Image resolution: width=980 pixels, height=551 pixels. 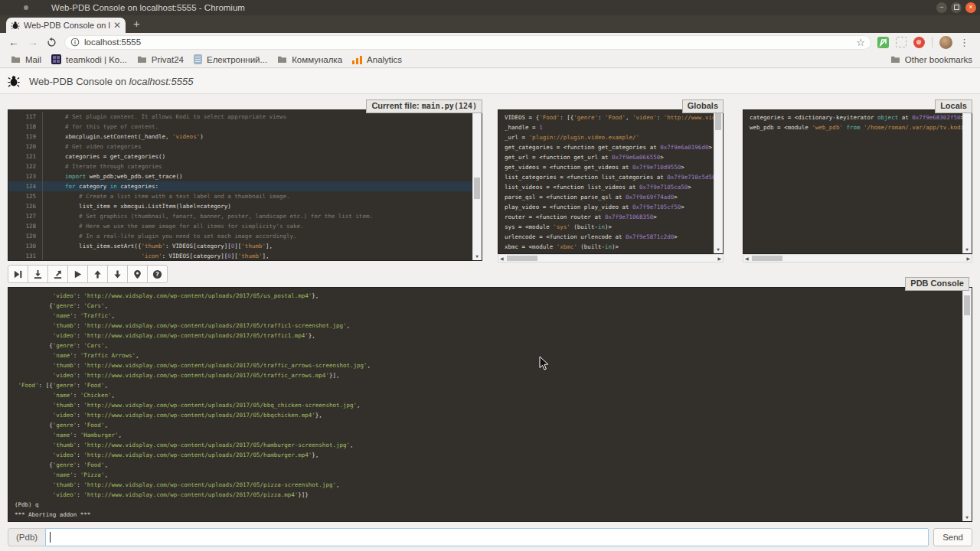 What do you see at coordinates (118, 274) in the screenshot?
I see `down-button` at bounding box center [118, 274].